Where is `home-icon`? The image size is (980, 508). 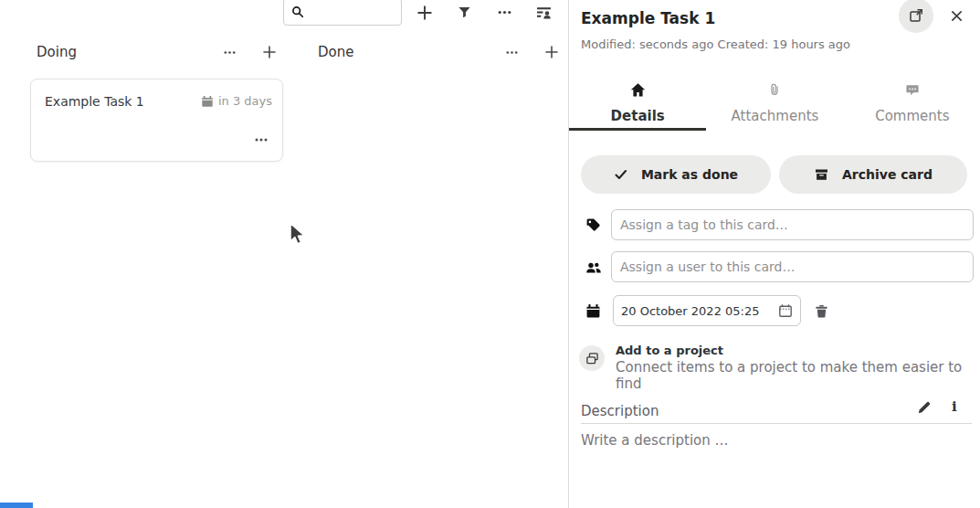 home-icon is located at coordinates (638, 90).